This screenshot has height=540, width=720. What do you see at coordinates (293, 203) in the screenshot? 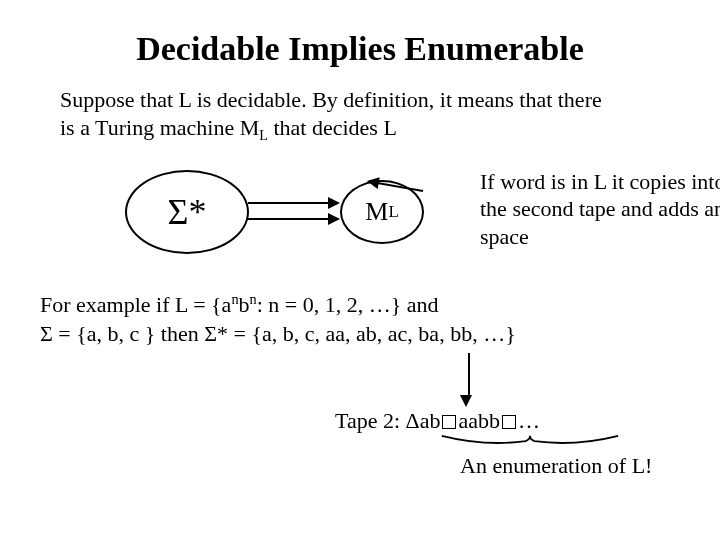
I see `arrow-sigma-to-ml-top` at bounding box center [293, 203].